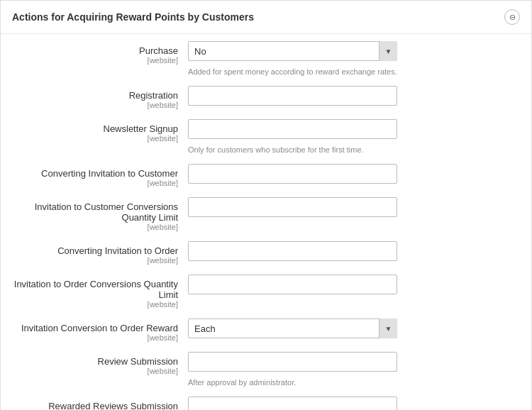  Describe the element at coordinates (512, 17) in the screenshot. I see `collapse-button: ⊖` at that location.